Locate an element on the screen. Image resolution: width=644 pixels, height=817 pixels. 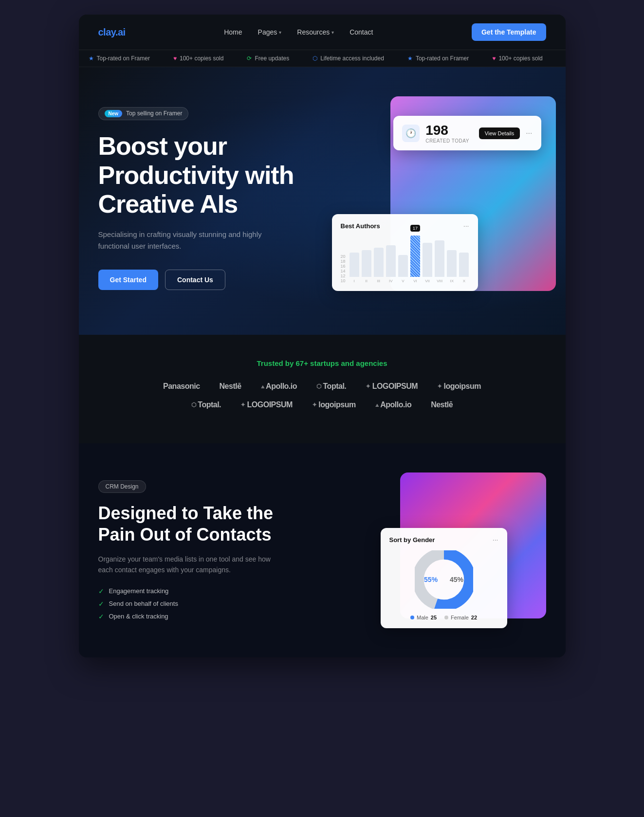
gender-menu-dots: ··· is located at coordinates (496, 540).